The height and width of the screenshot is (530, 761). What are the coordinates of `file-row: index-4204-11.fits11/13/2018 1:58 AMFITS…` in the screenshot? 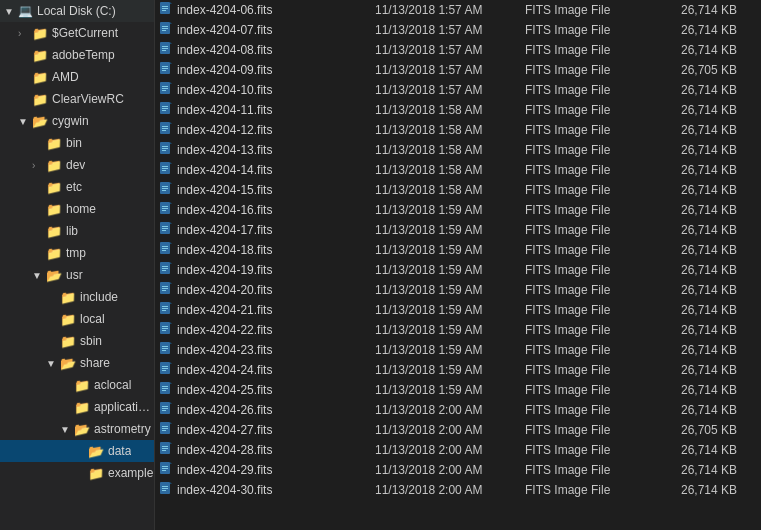 It's located at (458, 110).